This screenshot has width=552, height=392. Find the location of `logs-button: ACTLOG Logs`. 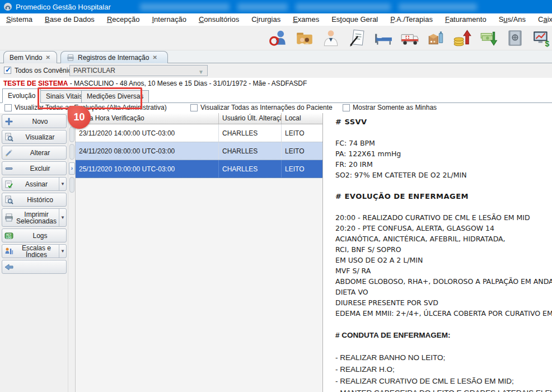

logs-button: ACTLOG Logs is located at coordinates (34, 235).